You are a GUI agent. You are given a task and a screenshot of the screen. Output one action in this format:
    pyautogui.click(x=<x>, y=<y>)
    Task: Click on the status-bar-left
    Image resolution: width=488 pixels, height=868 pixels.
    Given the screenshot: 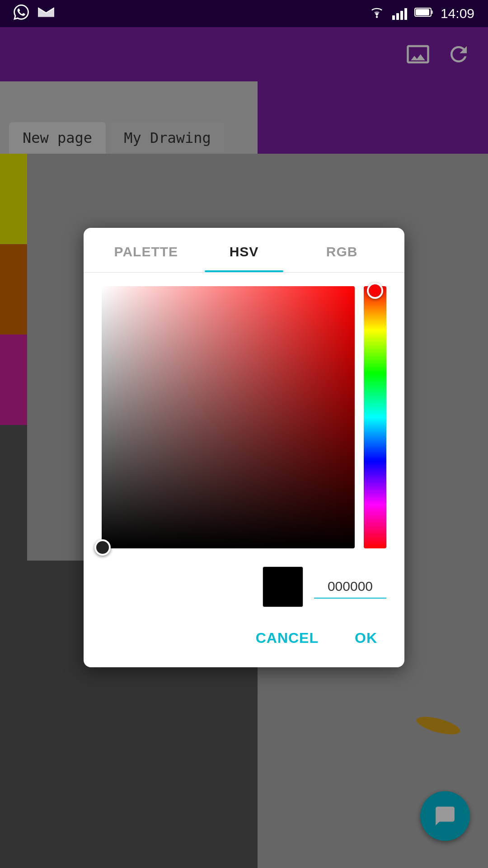 What is the action you would take?
    pyautogui.click(x=34, y=14)
    